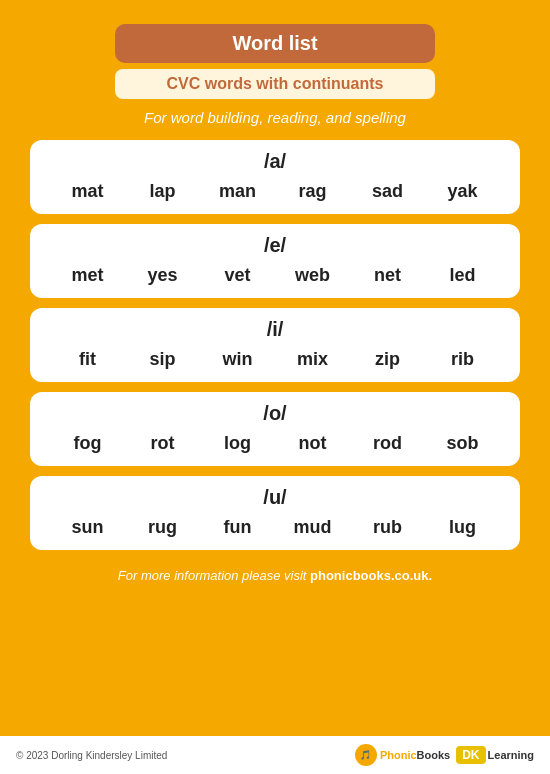 This screenshot has width=550, height=774. I want to click on vowel-label: /a/, so click(275, 162).